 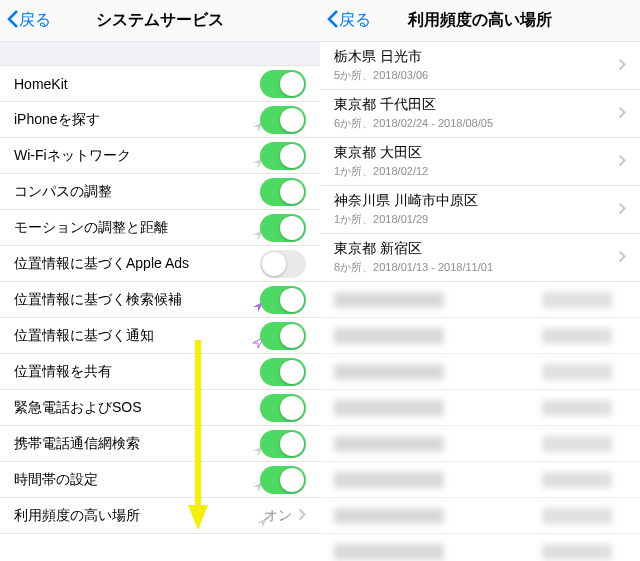 What do you see at coordinates (160, 84) in the screenshot?
I see `settings-row: HomeKit` at bounding box center [160, 84].